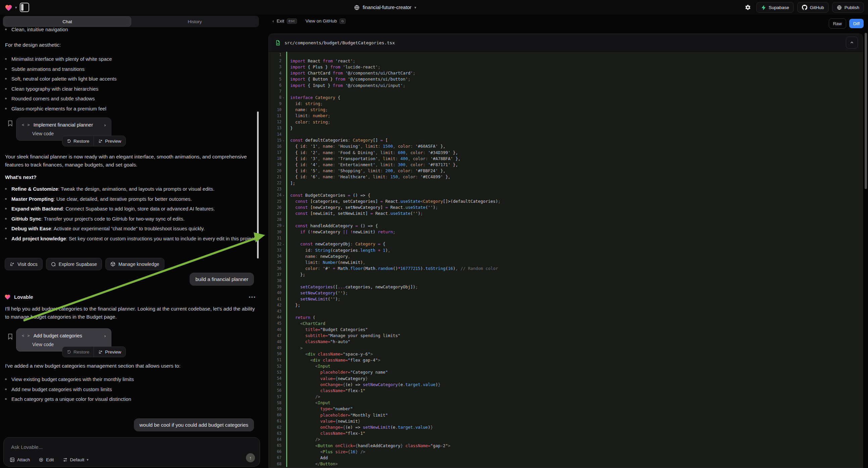  What do you see at coordinates (275, 73) in the screenshot?
I see `line-number: 4` at bounding box center [275, 73].